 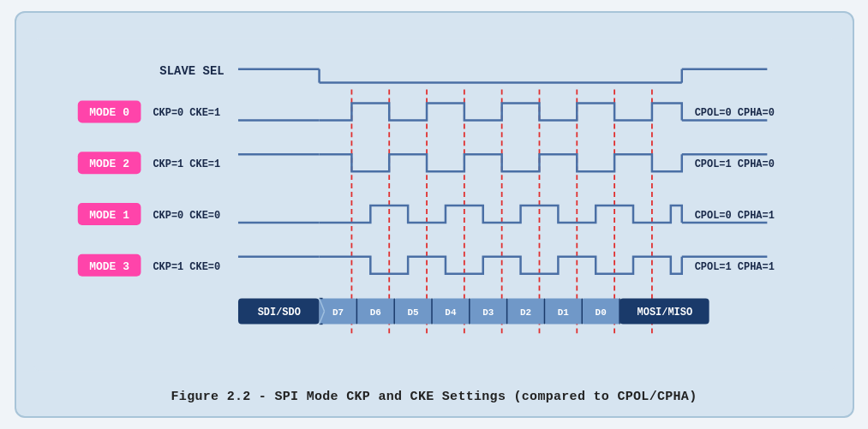 I want to click on svg-text: CPOL=1 CPHA=0, so click(x=733, y=164).